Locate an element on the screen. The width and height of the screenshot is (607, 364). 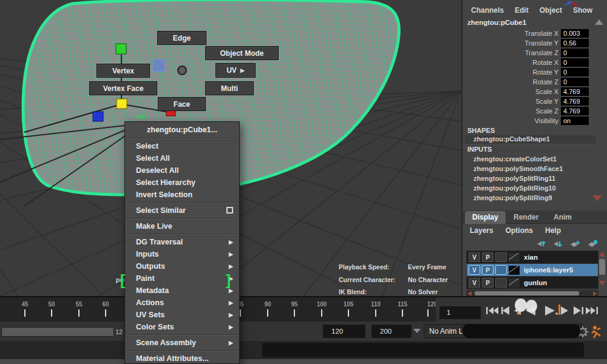
menu-help: Help is located at coordinates (553, 231).